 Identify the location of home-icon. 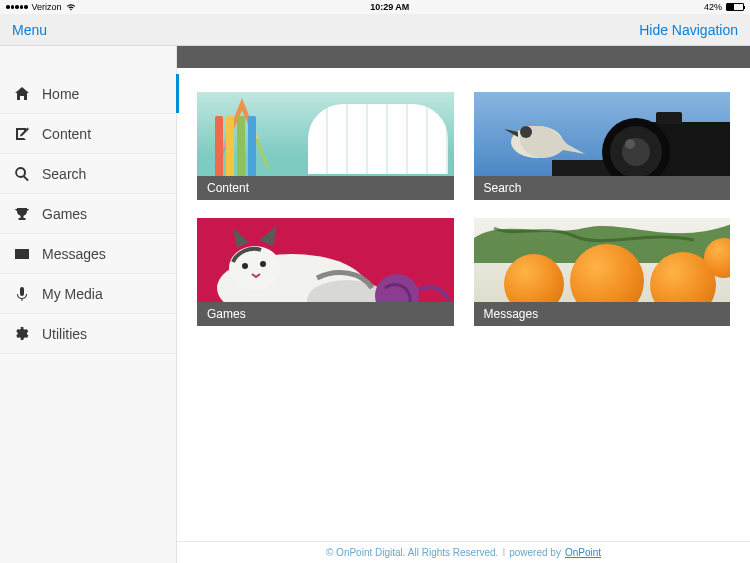
(22, 94).